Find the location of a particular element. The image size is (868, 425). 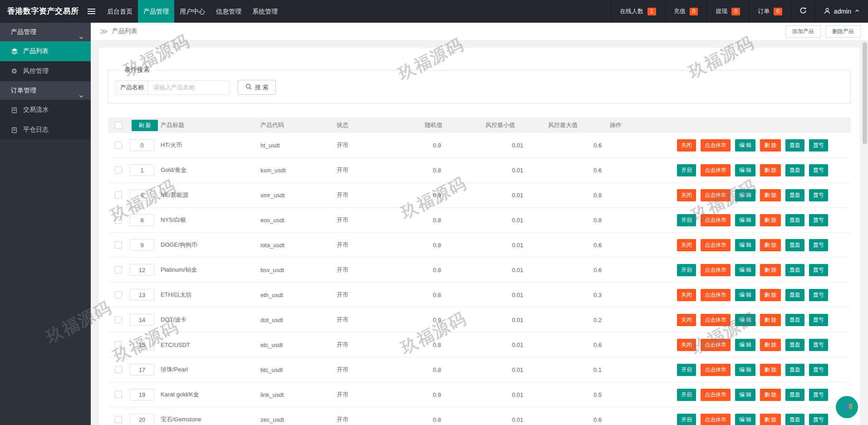

audio-notification-button is located at coordinates (847, 407).